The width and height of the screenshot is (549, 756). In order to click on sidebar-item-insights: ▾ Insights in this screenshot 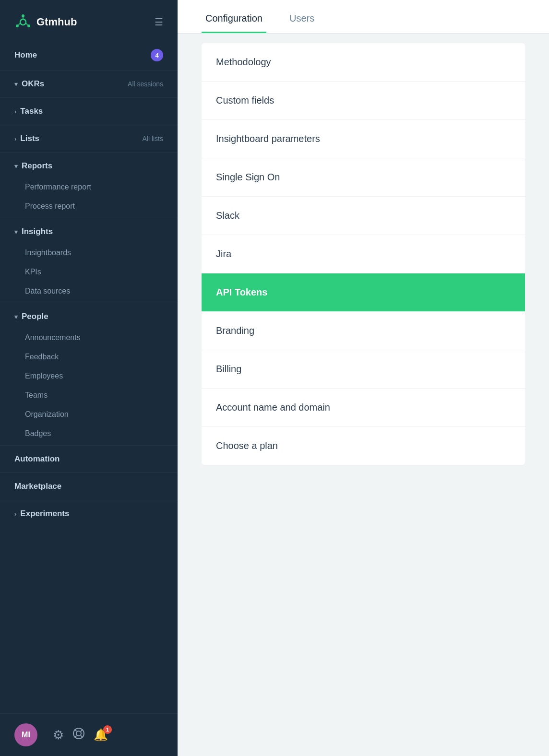, I will do `click(89, 232)`.